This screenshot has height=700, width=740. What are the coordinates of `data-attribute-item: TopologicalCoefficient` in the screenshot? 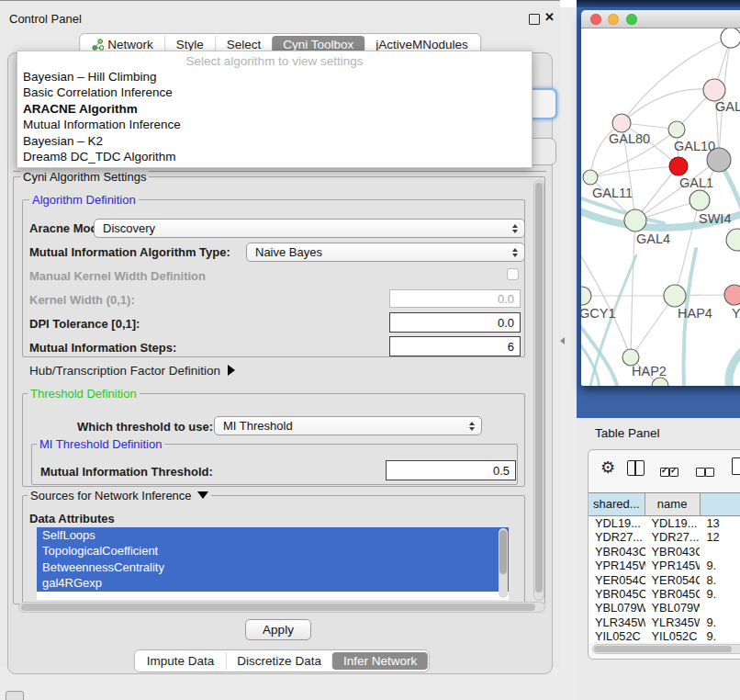 It's located at (273, 551).